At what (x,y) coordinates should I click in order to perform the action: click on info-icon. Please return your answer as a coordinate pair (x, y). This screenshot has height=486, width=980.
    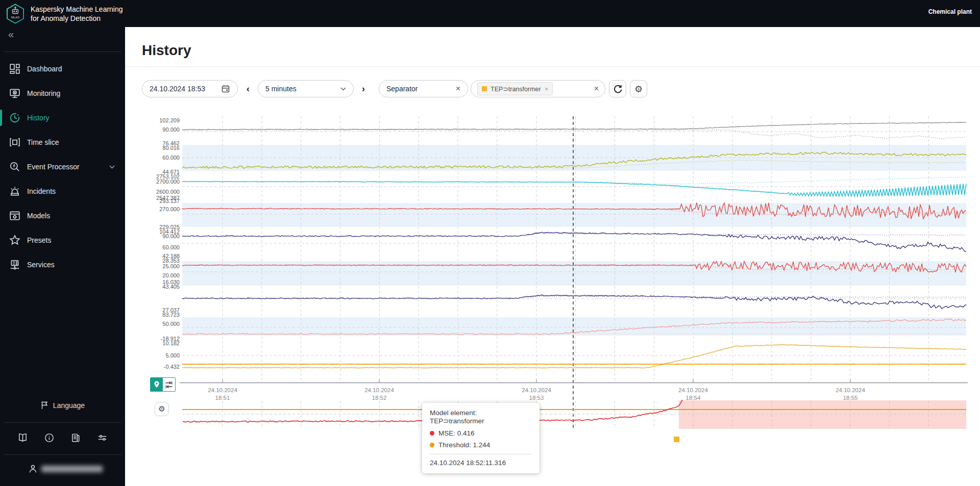
    Looking at the image, I should click on (49, 438).